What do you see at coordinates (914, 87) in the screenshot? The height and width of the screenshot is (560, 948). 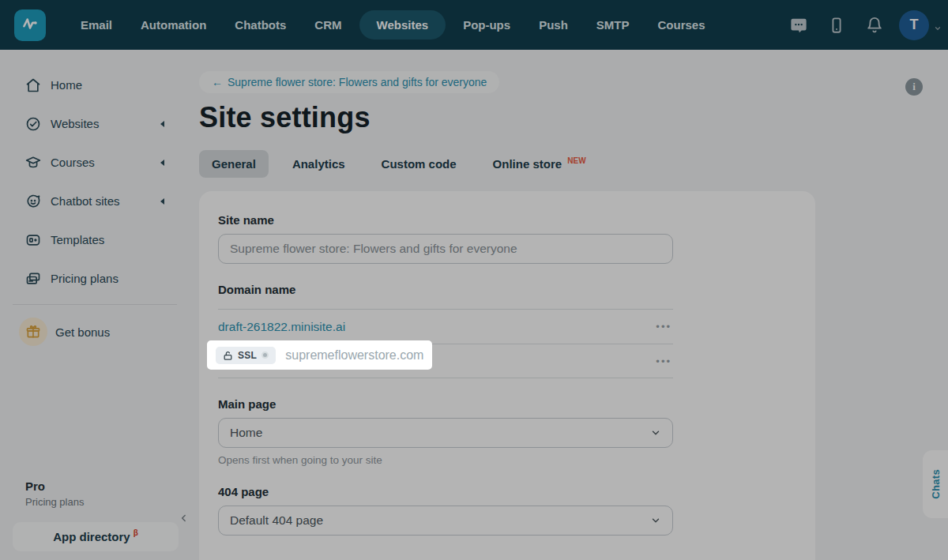 I see `info-icon: i` at bounding box center [914, 87].